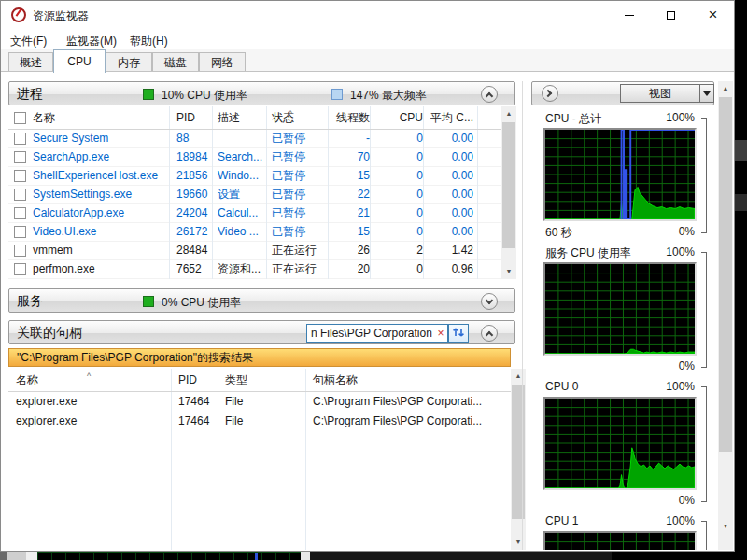 Image resolution: width=747 pixels, height=560 pixels. What do you see at coordinates (149, 41) in the screenshot?
I see `menu-help: 帮助(H)` at bounding box center [149, 41].